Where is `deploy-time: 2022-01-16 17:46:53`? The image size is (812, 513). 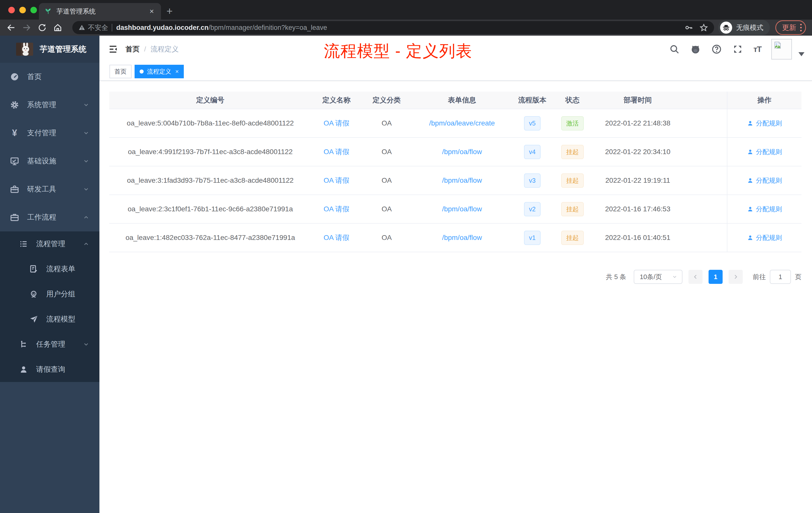
deploy-time: 2022-01-16 17:46:53 is located at coordinates (638, 209).